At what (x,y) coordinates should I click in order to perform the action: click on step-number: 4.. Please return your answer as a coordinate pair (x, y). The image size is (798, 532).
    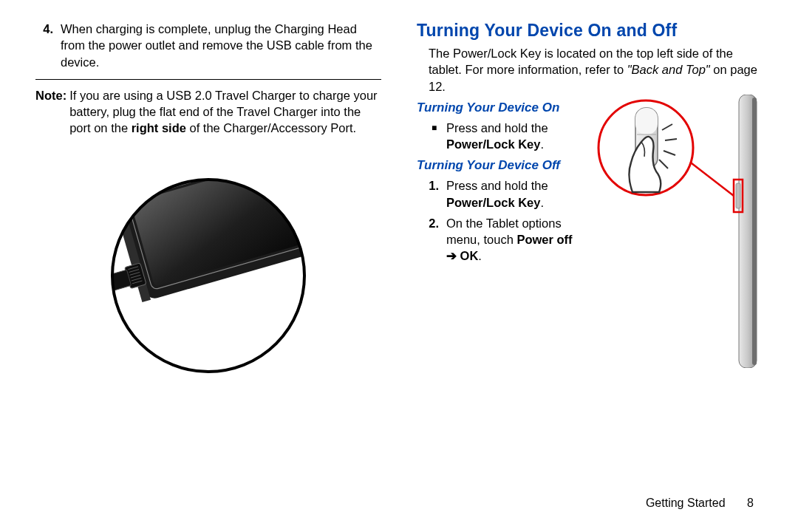
    Looking at the image, I should click on (48, 46).